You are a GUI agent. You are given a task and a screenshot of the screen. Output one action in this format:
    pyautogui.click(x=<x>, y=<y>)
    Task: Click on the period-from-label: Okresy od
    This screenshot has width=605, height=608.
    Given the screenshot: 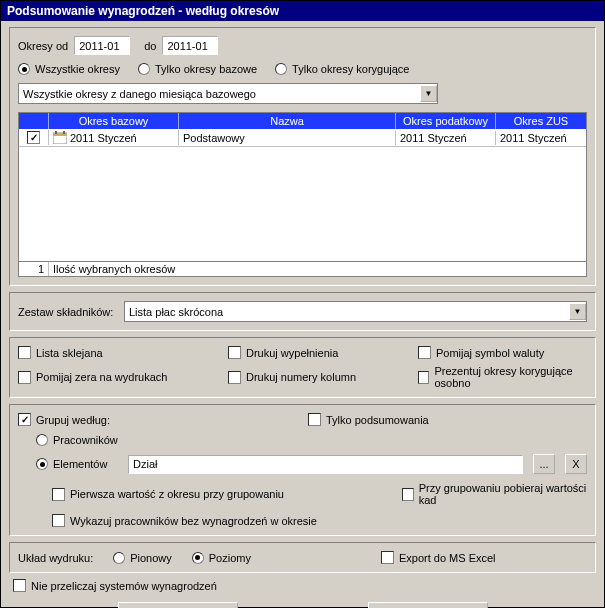 What is the action you would take?
    pyautogui.click(x=43, y=46)
    